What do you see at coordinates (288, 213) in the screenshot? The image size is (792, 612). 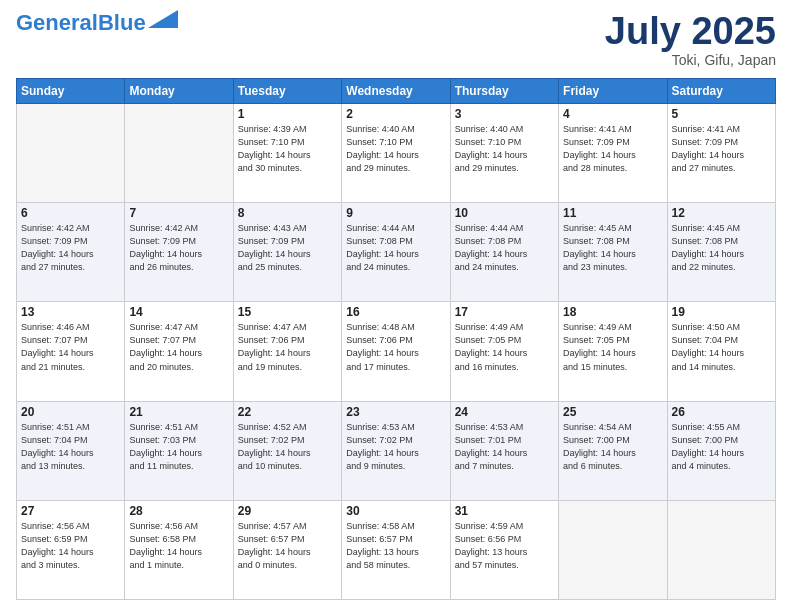 I see `day-number: 8` at bounding box center [288, 213].